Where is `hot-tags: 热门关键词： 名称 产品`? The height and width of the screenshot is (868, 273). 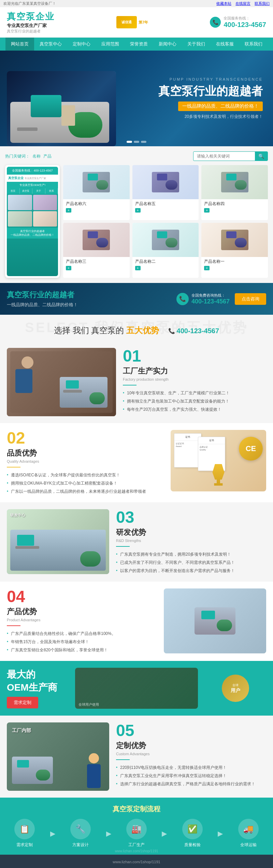
hot-tags: 热门关键词： 名称 产品 is located at coordinates (28, 157).